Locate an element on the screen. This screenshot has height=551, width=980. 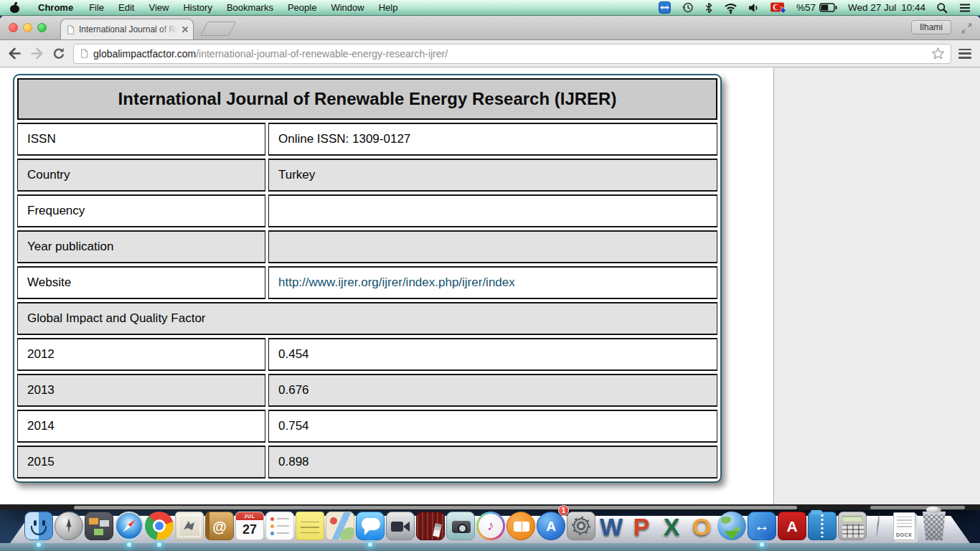
dock-contacts: @ is located at coordinates (220, 524).